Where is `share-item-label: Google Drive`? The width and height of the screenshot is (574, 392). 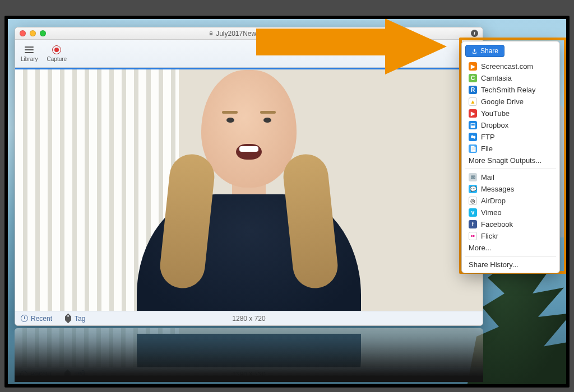 share-item-label: Google Drive is located at coordinates (502, 102).